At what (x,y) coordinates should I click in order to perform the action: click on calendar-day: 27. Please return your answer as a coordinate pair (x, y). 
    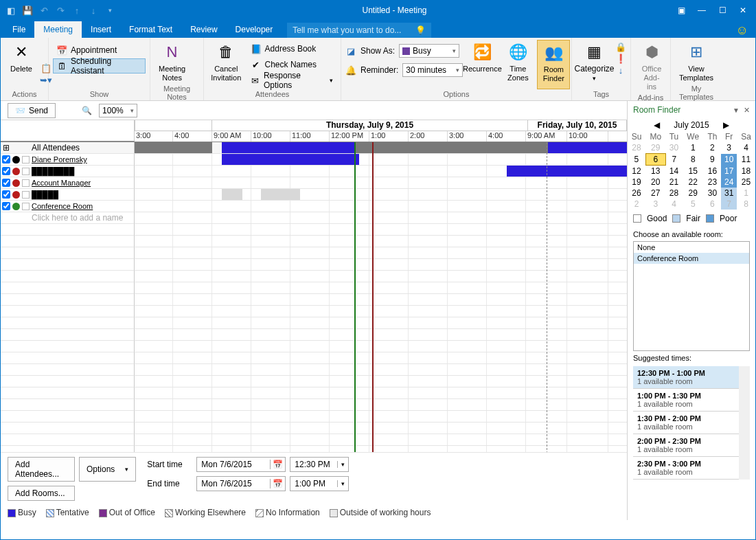
    Looking at the image, I should click on (656, 193).